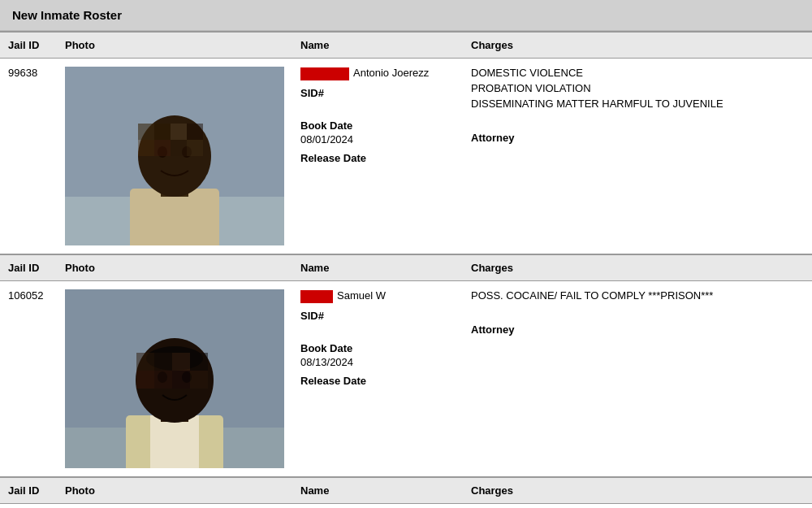 The height and width of the screenshot is (508, 812). I want to click on col-header-charges-2: Charges, so click(637, 268).